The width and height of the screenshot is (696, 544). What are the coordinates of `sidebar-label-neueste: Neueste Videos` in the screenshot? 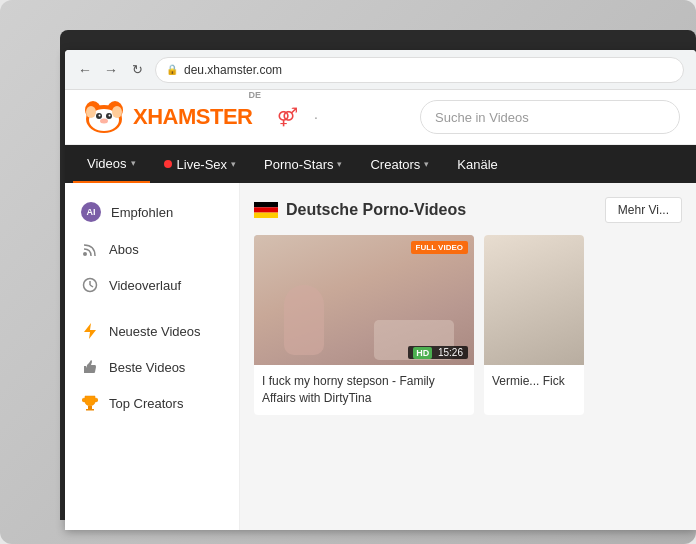 It's located at (155, 332).